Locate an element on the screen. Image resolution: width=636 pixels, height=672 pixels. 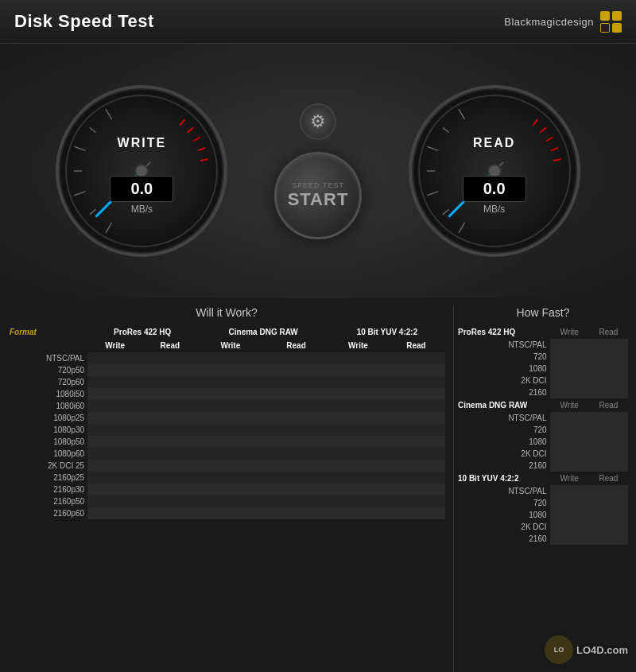
center-controls: ⚙ SPEED TEST START is located at coordinates (318, 172).